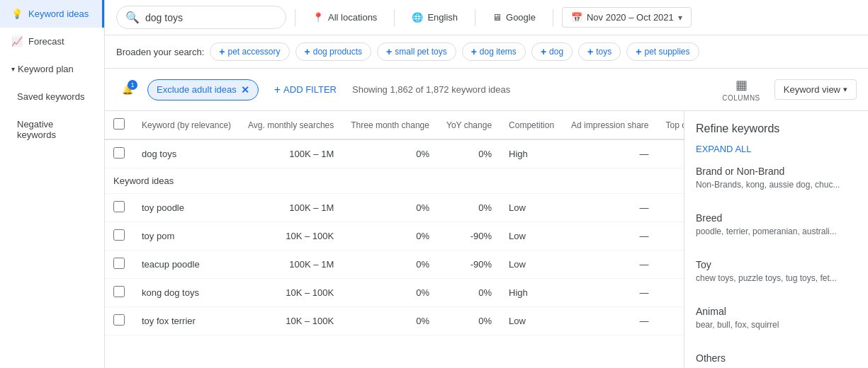 The image size is (868, 368). Describe the element at coordinates (254, 52) in the screenshot. I see `broaden-chip-label: pet accessory` at that location.